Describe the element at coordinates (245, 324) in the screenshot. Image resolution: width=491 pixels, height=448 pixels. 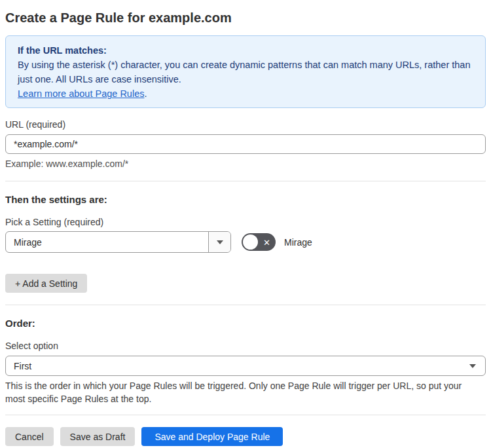
I see `order-section-heading: Order:` at that location.